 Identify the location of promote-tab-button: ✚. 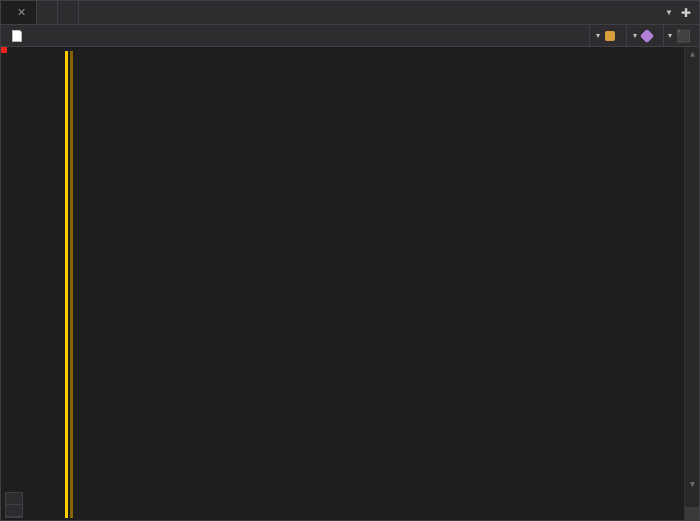
(686, 13).